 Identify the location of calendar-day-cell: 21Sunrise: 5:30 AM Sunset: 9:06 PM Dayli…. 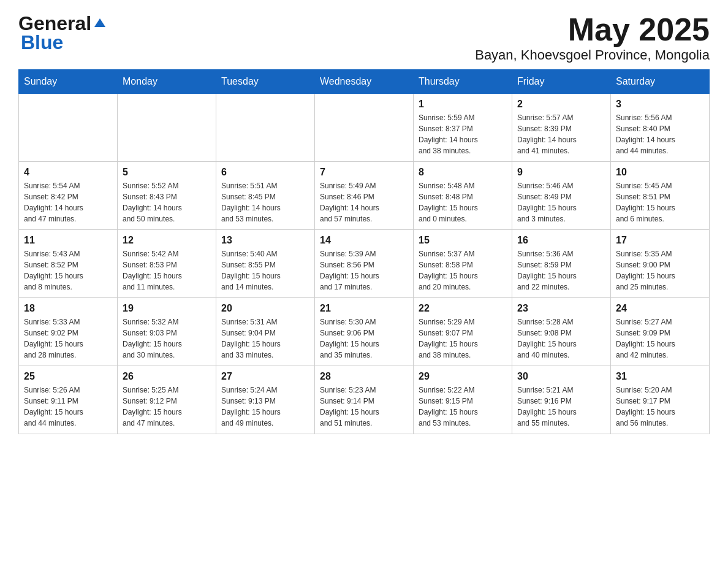
(364, 332).